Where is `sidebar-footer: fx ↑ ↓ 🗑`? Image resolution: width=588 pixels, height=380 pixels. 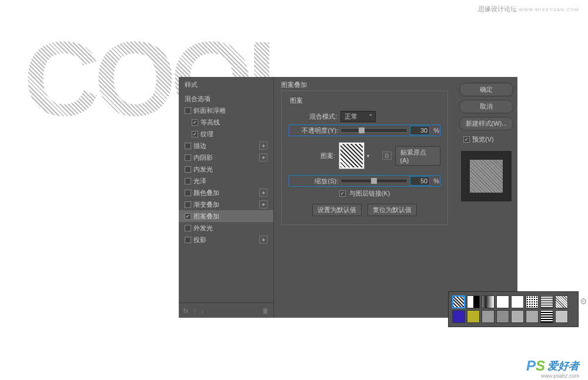
sidebar-footer: fx ↑ ↓ 🗑 is located at coordinates (226, 310).